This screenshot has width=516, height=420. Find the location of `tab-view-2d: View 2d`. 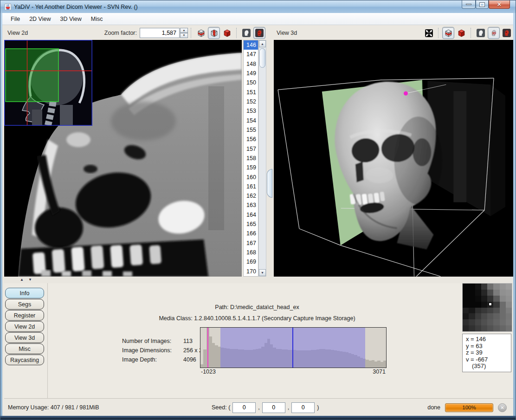

tab-view-2d: View 2d is located at coordinates (25, 327).